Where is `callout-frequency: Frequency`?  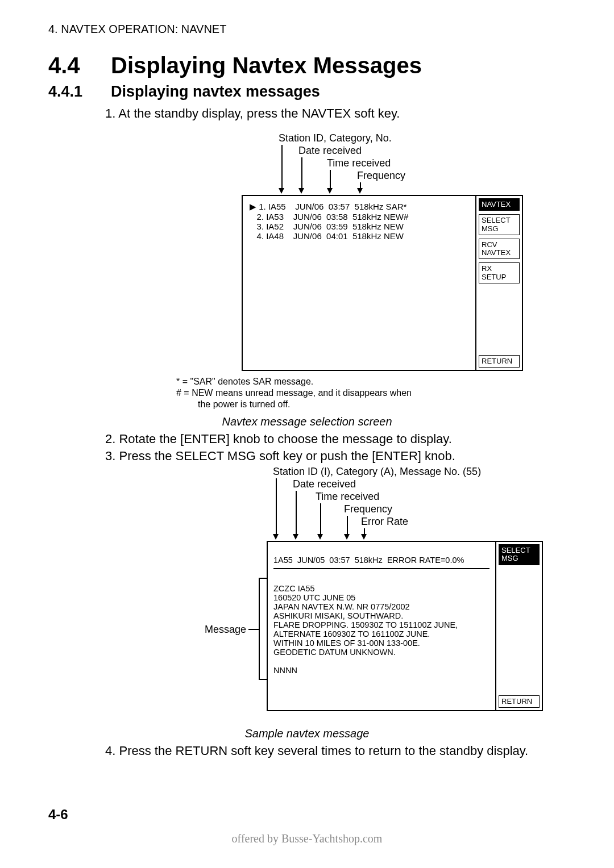 callout-frequency: Frequency is located at coordinates (381, 176).